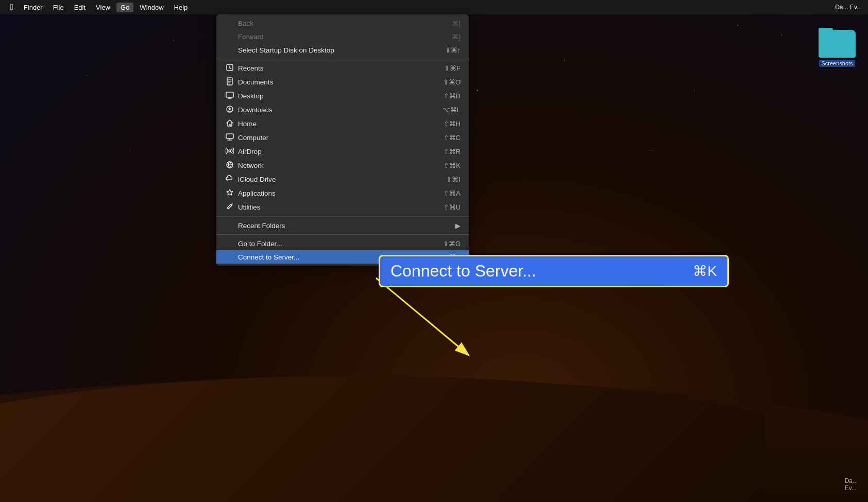 The width and height of the screenshot is (868, 502). I want to click on menubar-left:  Finder File Edit View Go Window Help, so click(99, 7).